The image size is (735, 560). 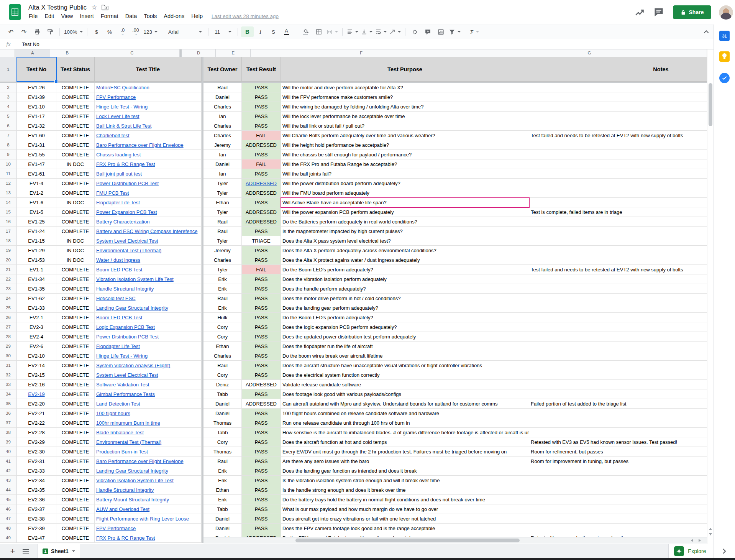 I want to click on column-header-C: C, so click(x=132, y=53).